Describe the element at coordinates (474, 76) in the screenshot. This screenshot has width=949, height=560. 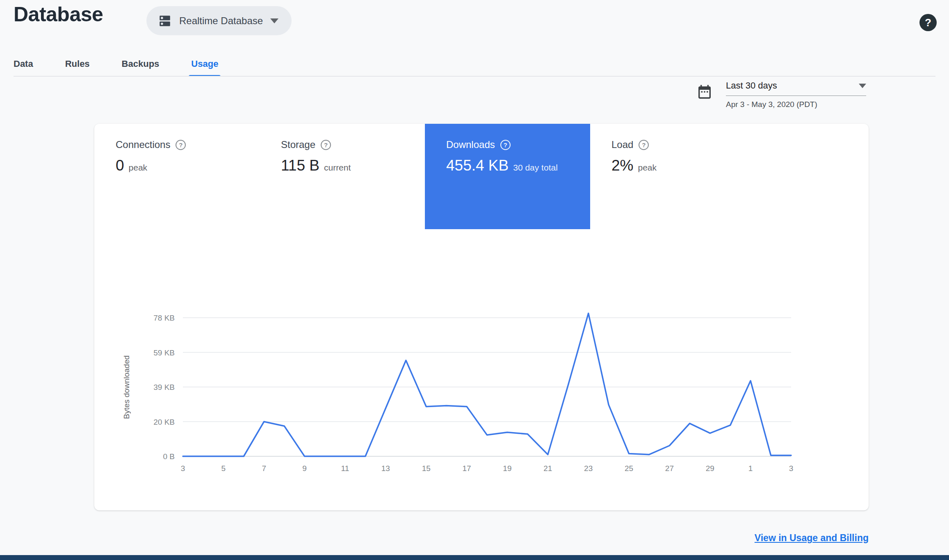
I see `tab-bar-divider` at that location.